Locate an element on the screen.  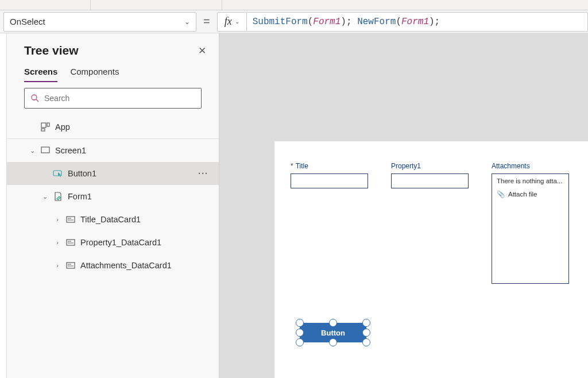
paperclip-icon: 📎 is located at coordinates (501, 194).